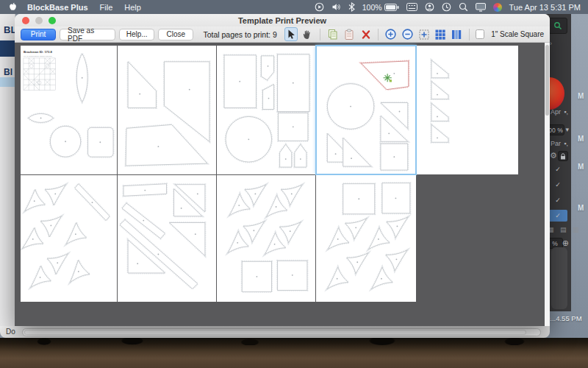 The width and height of the screenshot is (588, 368). Describe the element at coordinates (291, 34) in the screenshot. I see `select-arrow-icon` at that location.